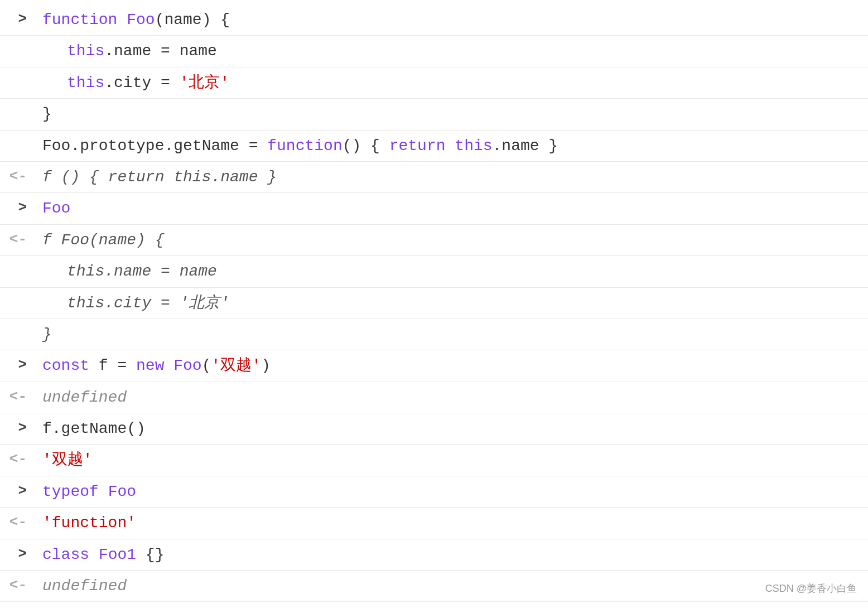  Describe the element at coordinates (155, 554) in the screenshot. I see `plain-18: {}` at that location.